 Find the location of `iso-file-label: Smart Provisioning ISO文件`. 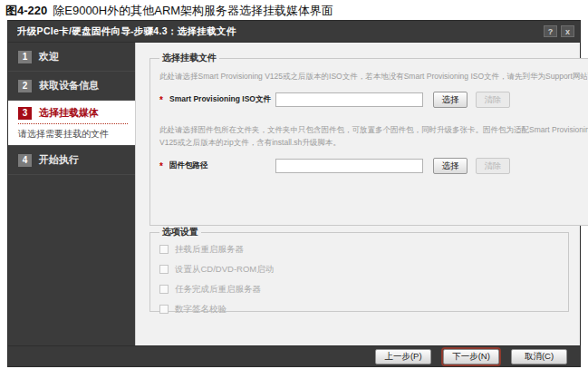

iso-file-label: Smart Provisioning ISO文件 is located at coordinates (223, 100).